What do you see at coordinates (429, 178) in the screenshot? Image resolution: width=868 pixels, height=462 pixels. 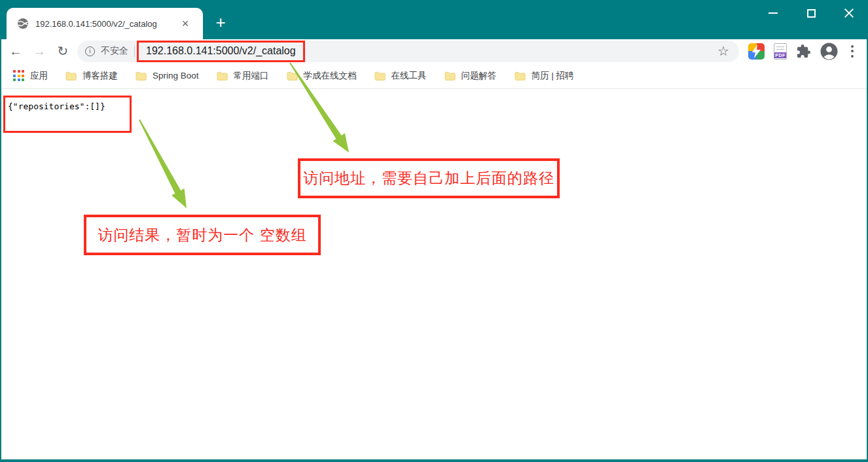 I see `annotation-url-callout: 访问地址，需要自己加上后面的路径` at bounding box center [429, 178].